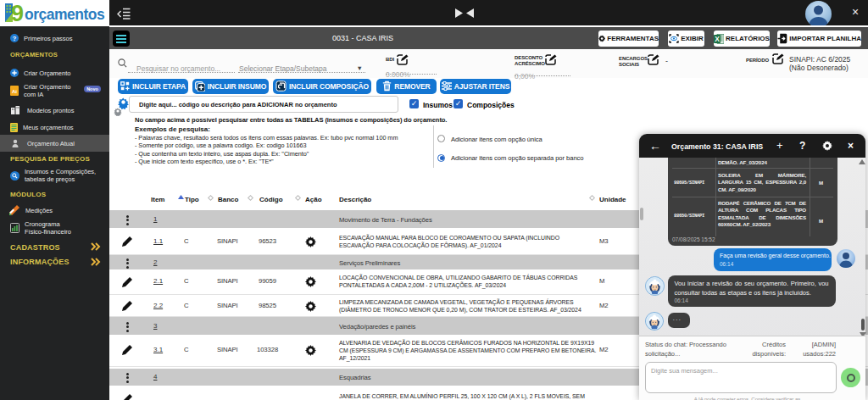 The image size is (868, 400). What do you see at coordinates (14, 92) in the screenshot?
I see `svg-text: Ai` at bounding box center [14, 92].